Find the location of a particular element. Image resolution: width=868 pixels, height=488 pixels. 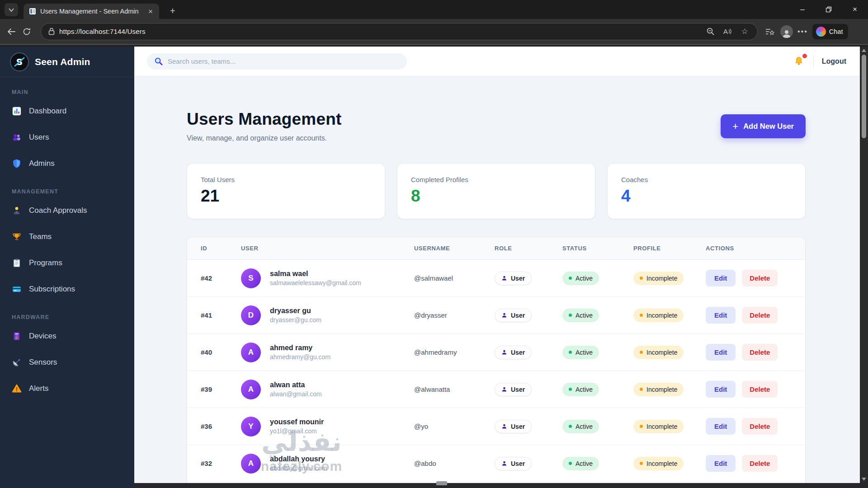

sidebar-item-teams: Teams is located at coordinates (67, 237).